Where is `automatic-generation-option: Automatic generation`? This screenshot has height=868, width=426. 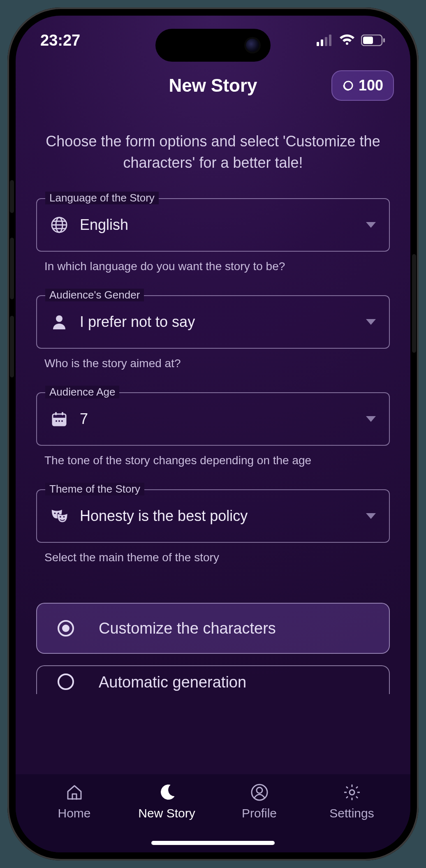 automatic-generation-option: Automatic generation is located at coordinates (213, 680).